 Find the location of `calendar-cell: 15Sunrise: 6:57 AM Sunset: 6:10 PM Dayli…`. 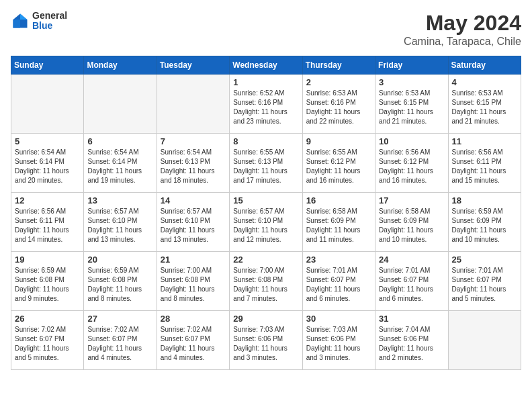

calendar-cell: 15Sunrise: 6:57 AM Sunset: 6:10 PM Dayli… is located at coordinates (266, 222).